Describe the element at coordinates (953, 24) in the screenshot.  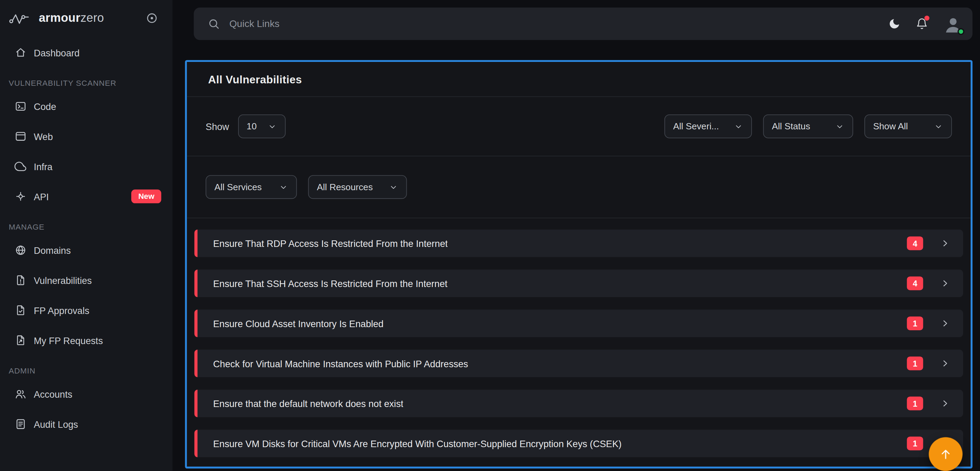
I see `user-menu-button` at that location.